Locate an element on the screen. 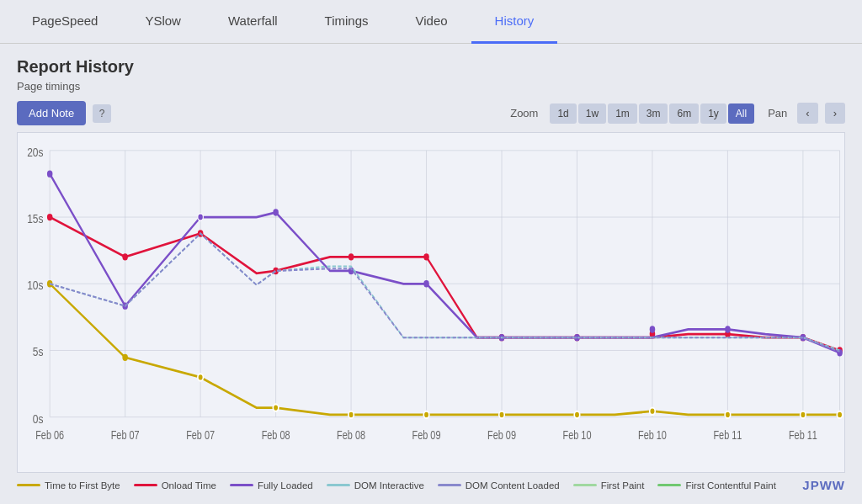 This screenshot has height=504, width=862. tab-bar: PageSpeed YSlow Waterfall Timings Video … is located at coordinates (431, 22).